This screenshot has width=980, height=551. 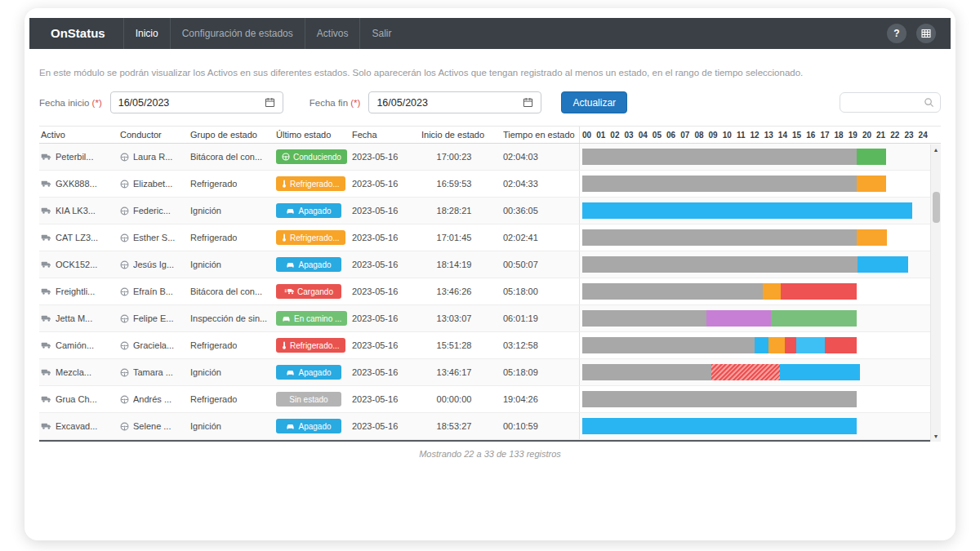 I want to click on nav-item-inicio: Inicio, so click(x=147, y=33).